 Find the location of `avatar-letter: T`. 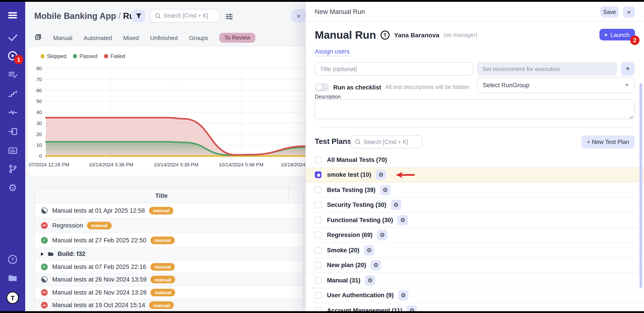

avatar-letter: T is located at coordinates (385, 35).